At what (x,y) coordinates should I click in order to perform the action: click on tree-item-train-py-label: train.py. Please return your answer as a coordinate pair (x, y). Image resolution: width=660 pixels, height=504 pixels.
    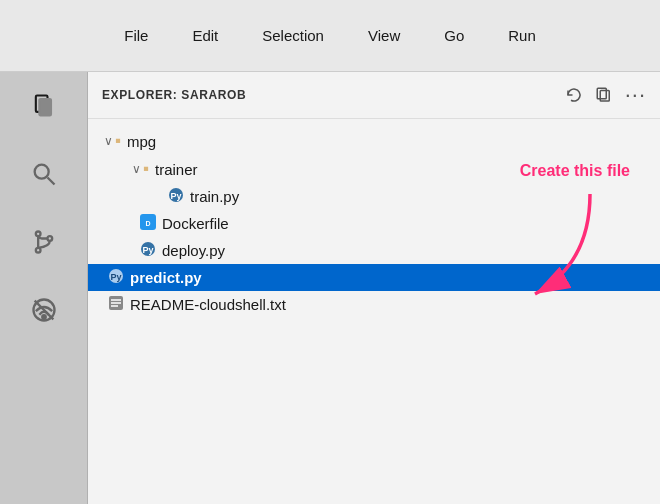
    Looking at the image, I should click on (214, 196).